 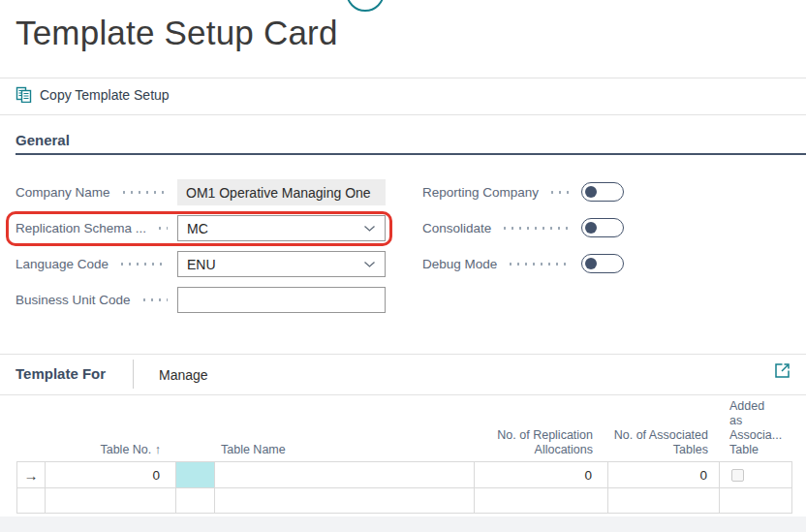 What do you see at coordinates (405, 500) in the screenshot?
I see `table-row-empty` at bounding box center [405, 500].